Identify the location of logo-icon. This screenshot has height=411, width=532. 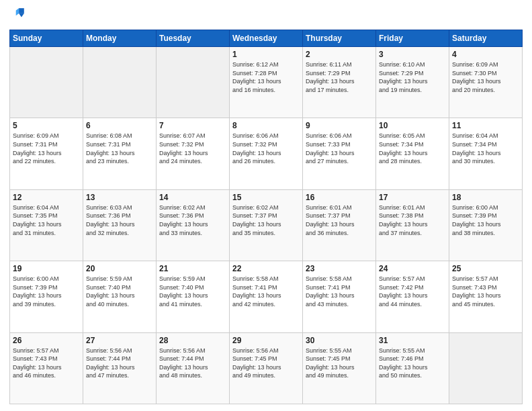
(18, 14).